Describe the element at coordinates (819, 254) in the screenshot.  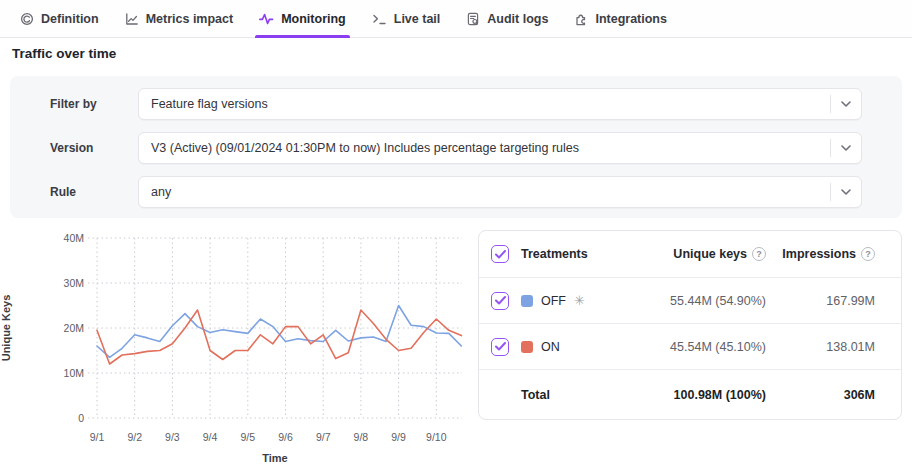
I see `col-header-label: Impressions` at that location.